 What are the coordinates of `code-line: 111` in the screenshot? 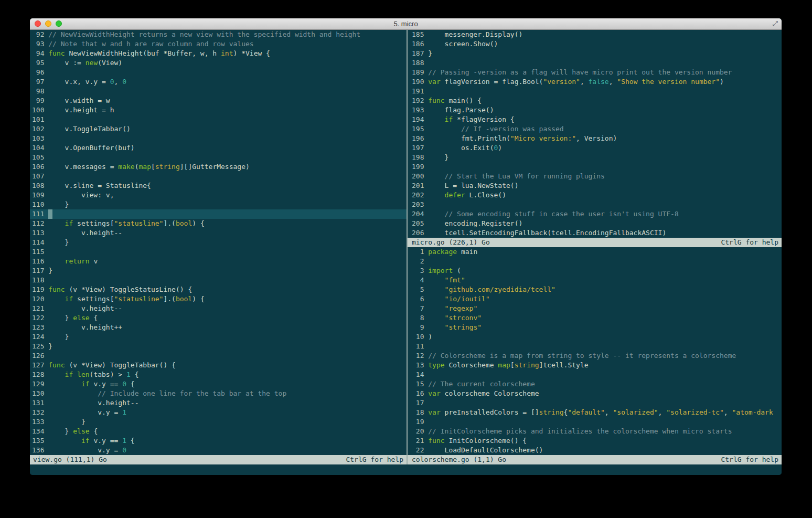 It's located at (218, 214).